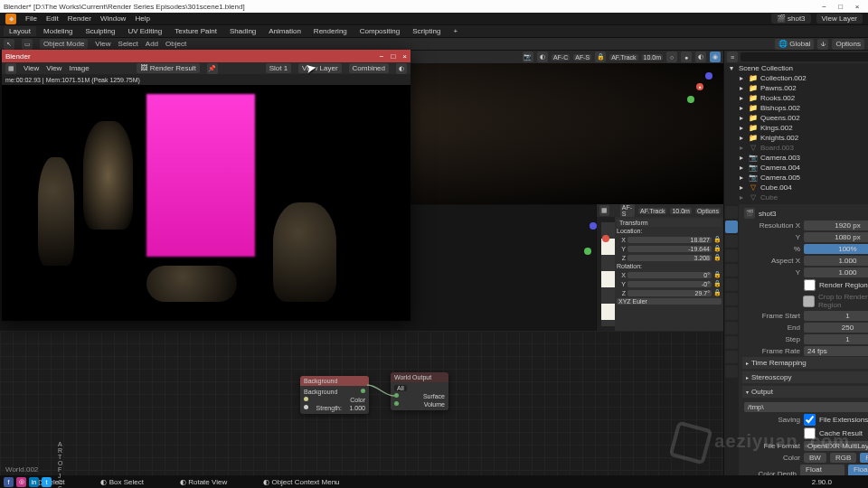 This screenshot has height=488, width=868. What do you see at coordinates (835, 316) in the screenshot?
I see `frame-start: 1` at bounding box center [835, 316].